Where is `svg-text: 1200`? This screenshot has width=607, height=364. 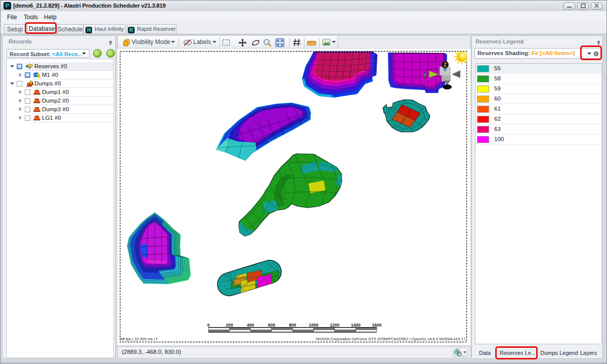
svg-text: 1200 is located at coordinates (335, 325).